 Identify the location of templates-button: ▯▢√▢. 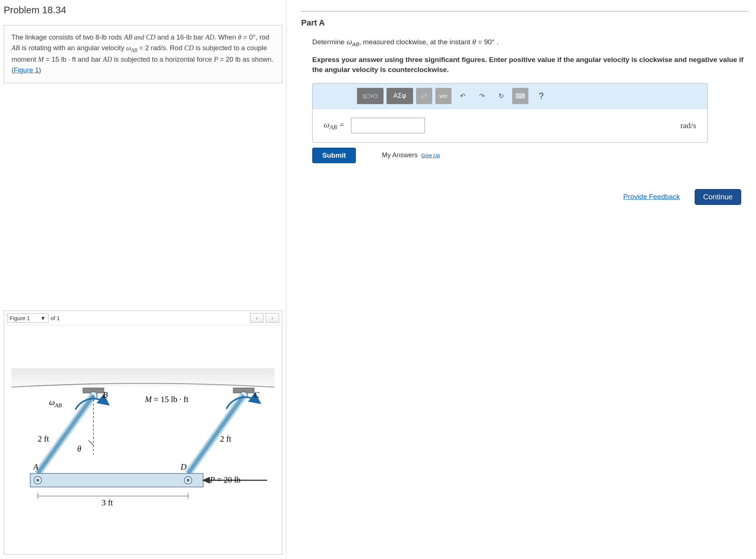
(370, 96).